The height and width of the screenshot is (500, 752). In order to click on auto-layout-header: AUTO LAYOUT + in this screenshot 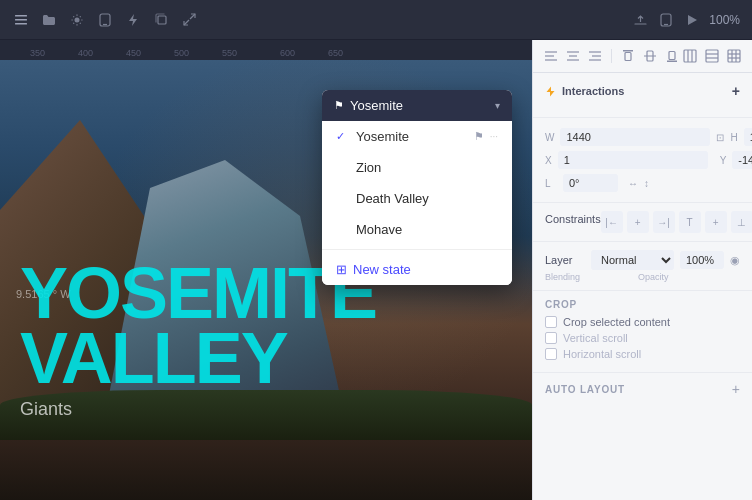, I will do `click(642, 389)`.